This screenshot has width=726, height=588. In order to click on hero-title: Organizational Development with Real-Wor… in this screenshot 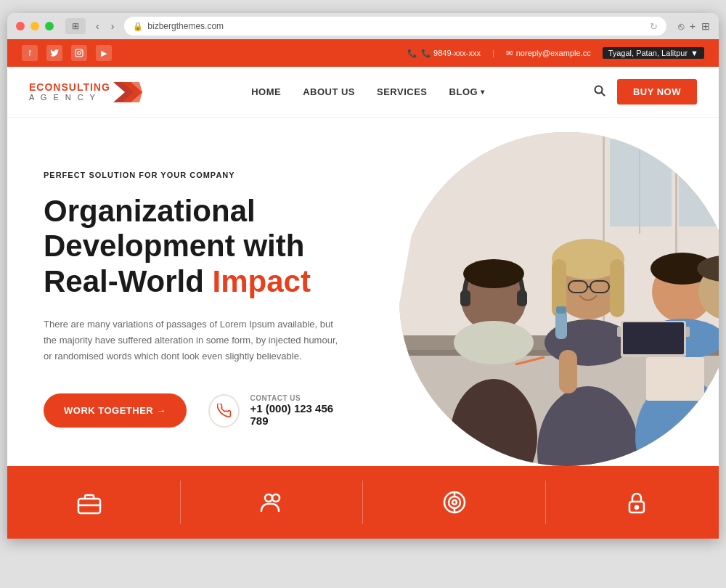, I will do `click(196, 247)`.